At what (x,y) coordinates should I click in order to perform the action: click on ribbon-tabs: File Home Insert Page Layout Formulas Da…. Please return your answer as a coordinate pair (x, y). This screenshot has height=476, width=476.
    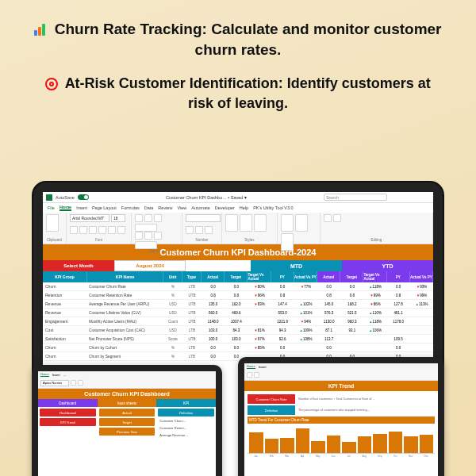
    Looking at the image, I should click on (238, 208).